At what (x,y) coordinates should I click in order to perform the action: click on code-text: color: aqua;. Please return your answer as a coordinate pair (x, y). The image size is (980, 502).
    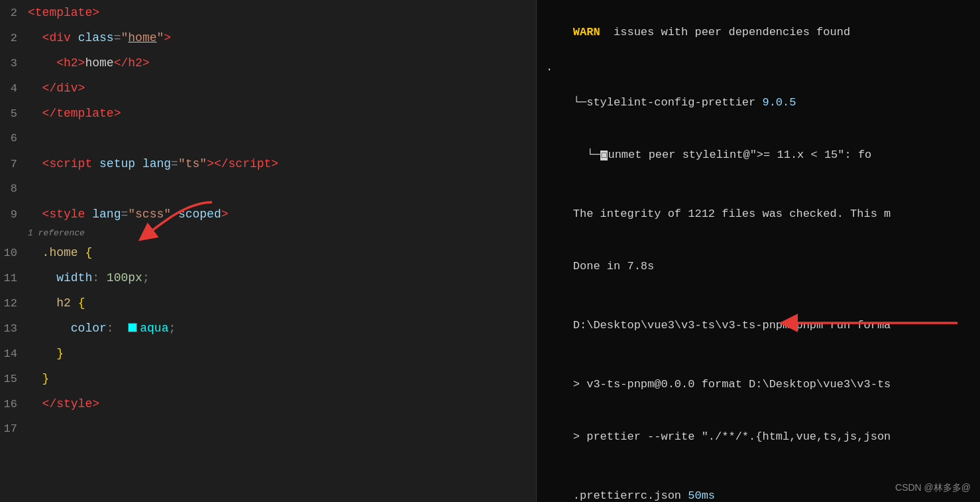
    Looking at the image, I should click on (102, 328).